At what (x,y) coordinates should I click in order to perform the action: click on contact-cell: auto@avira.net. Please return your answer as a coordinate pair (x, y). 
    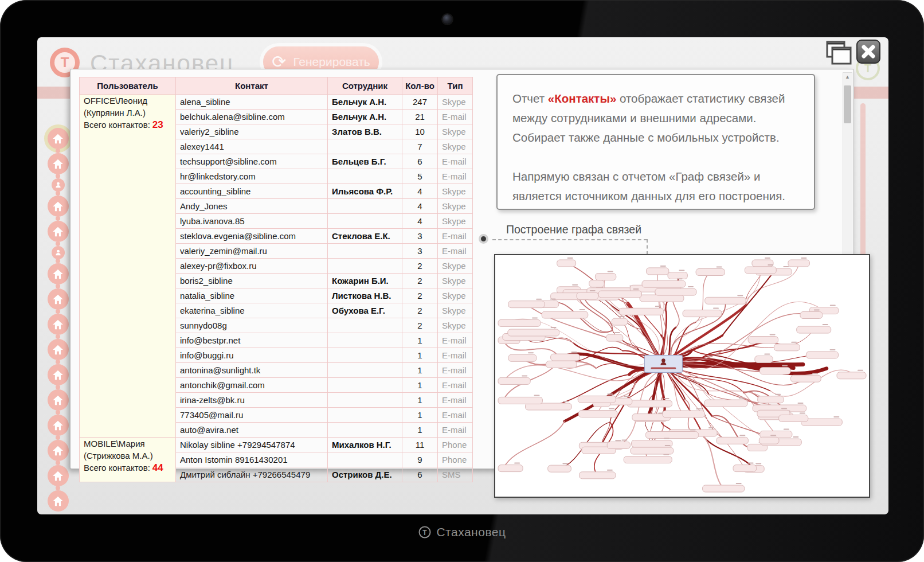
    Looking at the image, I should click on (252, 430).